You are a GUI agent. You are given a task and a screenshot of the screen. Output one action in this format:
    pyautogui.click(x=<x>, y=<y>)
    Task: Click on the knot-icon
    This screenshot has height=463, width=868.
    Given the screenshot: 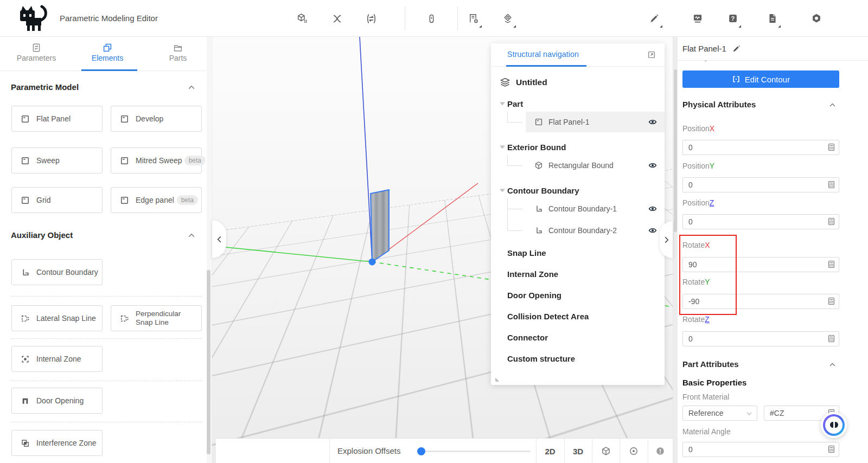 What is the action you would take?
    pyautogui.click(x=337, y=18)
    